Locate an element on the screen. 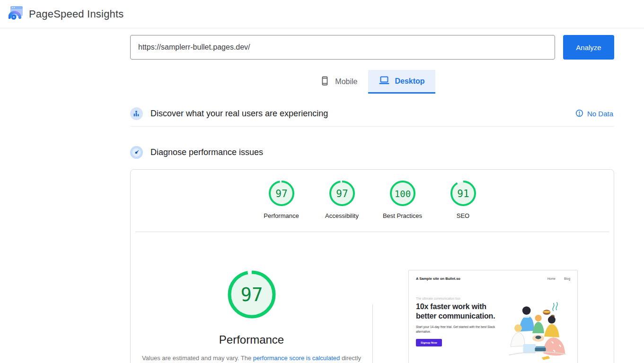 Image resolution: width=644 pixels, height=363 pixels. score-calc-link: performance score is calculated is located at coordinates (297, 358).